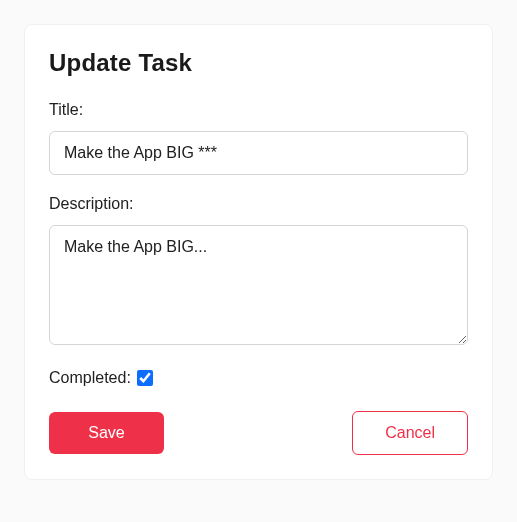  I want to click on completed-row: Completed:, so click(258, 378).